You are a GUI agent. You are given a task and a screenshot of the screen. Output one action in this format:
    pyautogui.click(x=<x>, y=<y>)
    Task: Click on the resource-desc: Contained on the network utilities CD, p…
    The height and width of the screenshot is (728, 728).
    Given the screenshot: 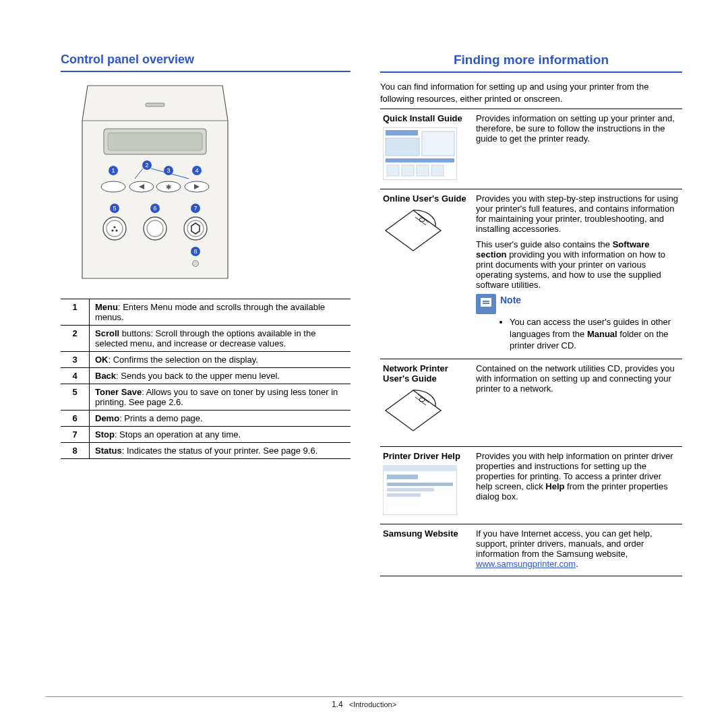 What is the action you would take?
    pyautogui.click(x=578, y=402)
    